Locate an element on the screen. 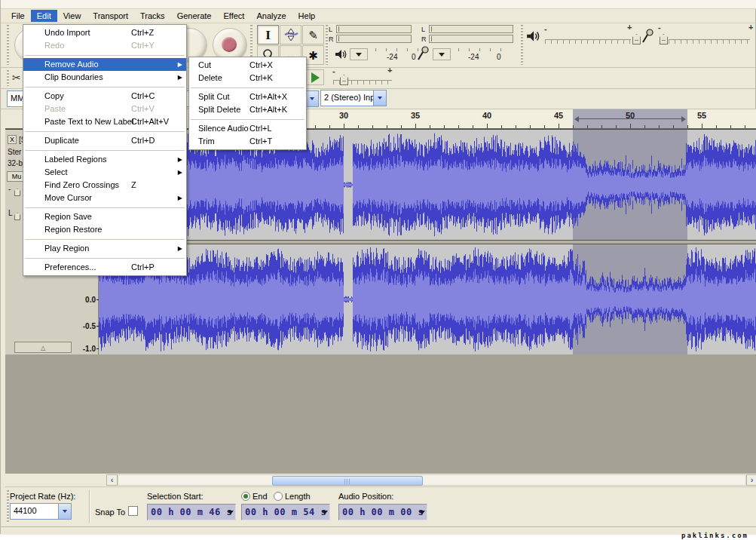 This screenshot has height=540, width=756. menu-item-split-delete: Split DeleteCtrl+Alt+K is located at coordinates (247, 110).